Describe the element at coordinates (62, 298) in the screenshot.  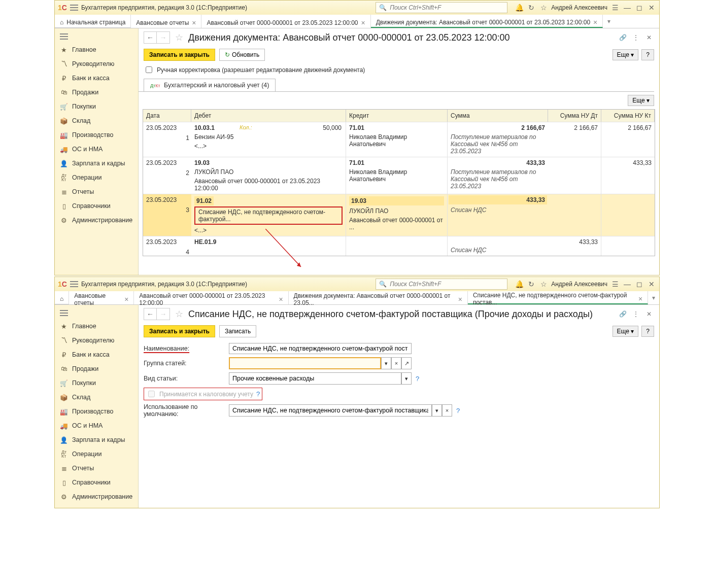
I see `tab-home: ⌂` at that location.